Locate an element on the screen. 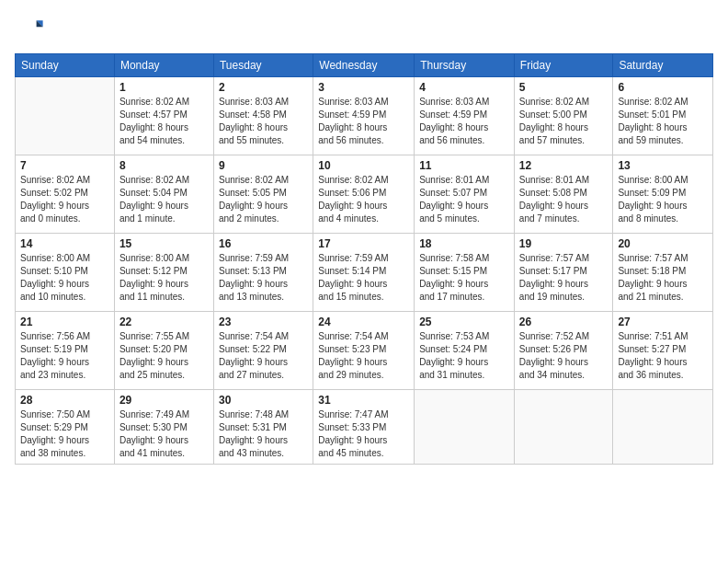 Image resolution: width=728 pixels, height=563 pixels. col-header-wednesday: Wednesday is located at coordinates (364, 66).